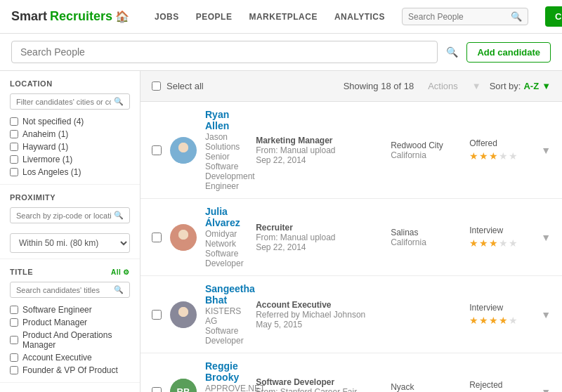 This screenshot has width=562, height=392. I want to click on candidate-job-date: Sep 22, 2014, so click(319, 160).